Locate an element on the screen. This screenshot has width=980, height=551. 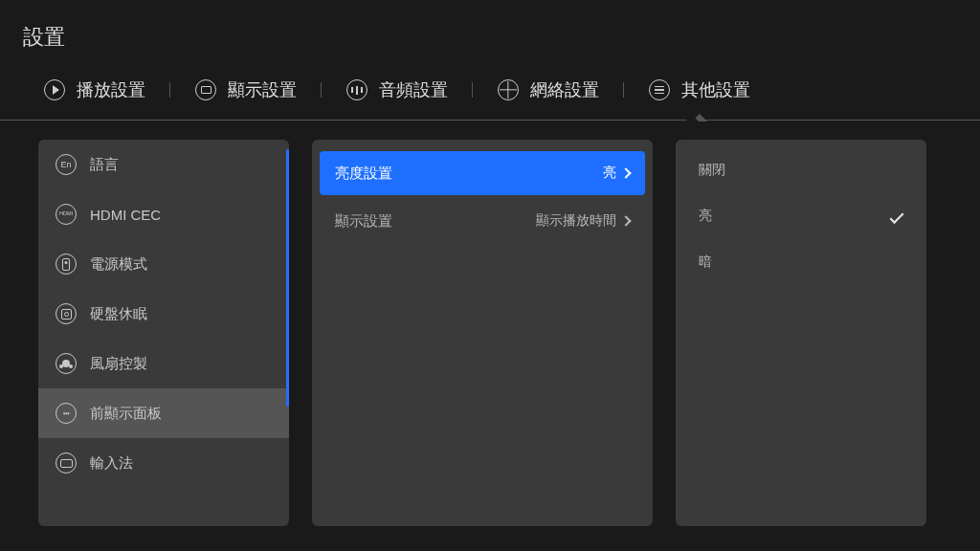
sidebar-item-label: 硬盤休眠 is located at coordinates (119, 314).